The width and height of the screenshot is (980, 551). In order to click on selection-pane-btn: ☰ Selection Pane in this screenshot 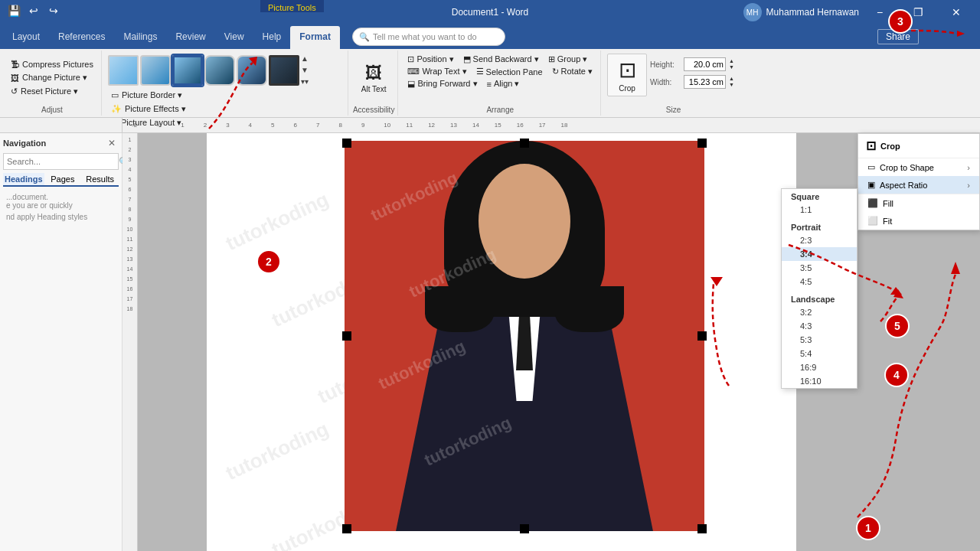, I will do `click(510, 72)`.